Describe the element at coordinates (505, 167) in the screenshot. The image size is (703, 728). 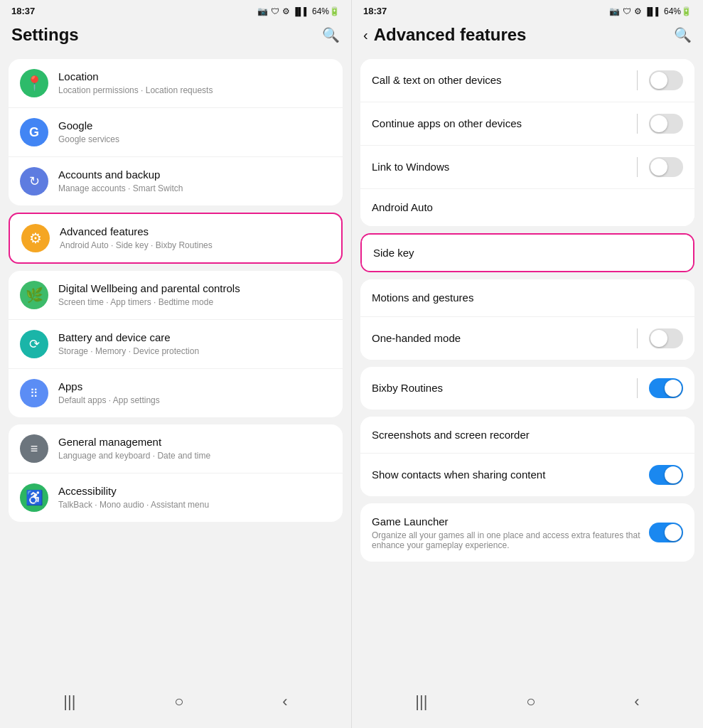
I see `link-windows-label: Link to Windows` at that location.